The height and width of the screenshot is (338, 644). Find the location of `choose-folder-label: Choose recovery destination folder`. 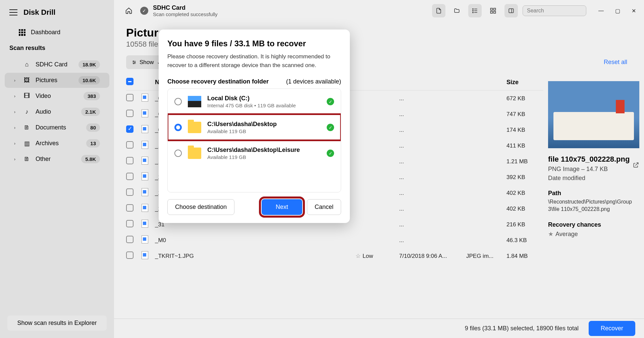

choose-folder-label: Choose recovery destination folder is located at coordinates (218, 82).